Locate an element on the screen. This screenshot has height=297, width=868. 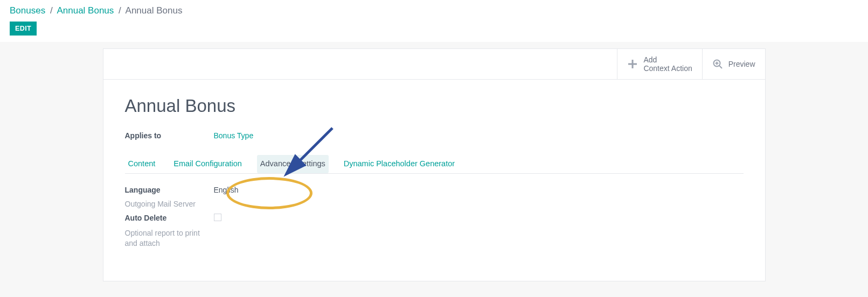
zoom-in-icon is located at coordinates (718, 64).